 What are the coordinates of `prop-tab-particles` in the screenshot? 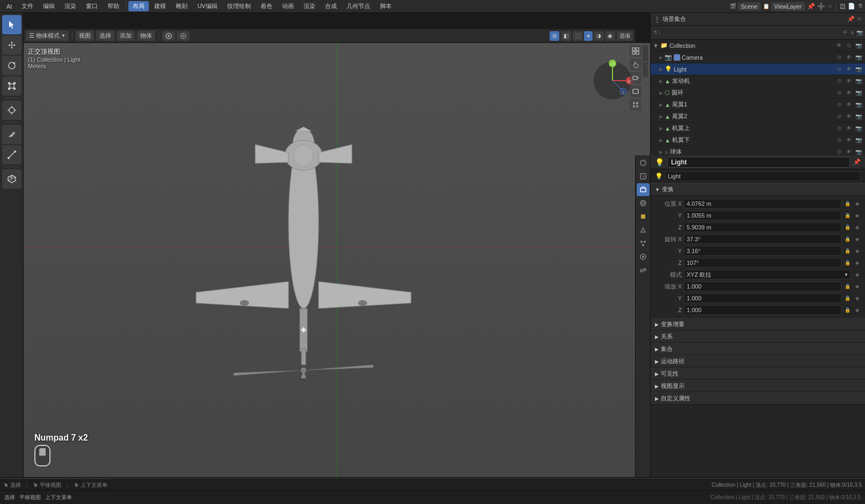 It's located at (643, 243).